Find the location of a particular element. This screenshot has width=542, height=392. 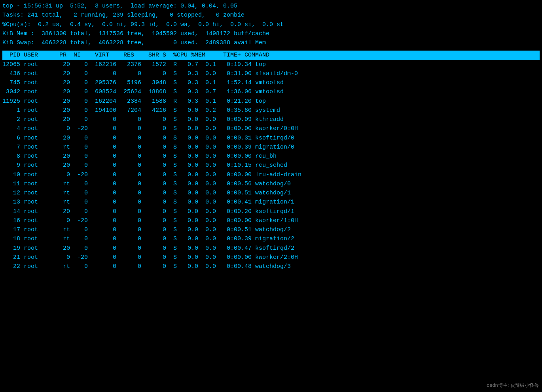

header-line3: %Cpu(s): 0.2 us, 0.4 sy, 0.0 ni, 99.3 id… is located at coordinates (271, 24).